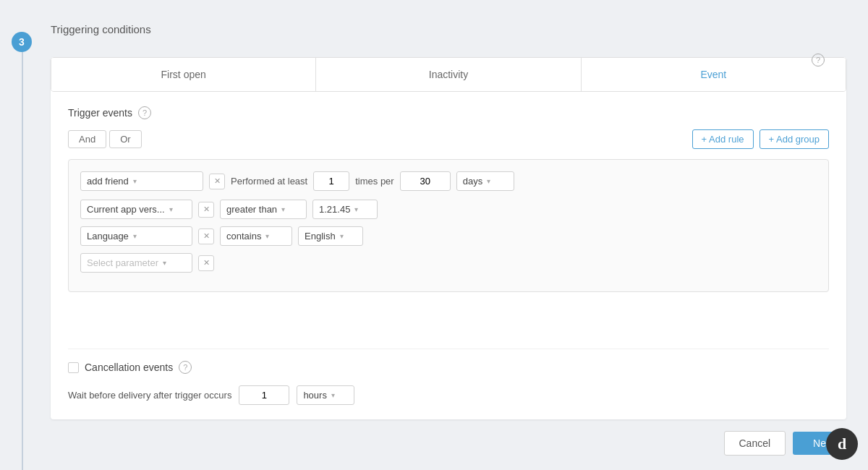  What do you see at coordinates (269, 181) in the screenshot?
I see `performed-label: Performed at least` at bounding box center [269, 181].